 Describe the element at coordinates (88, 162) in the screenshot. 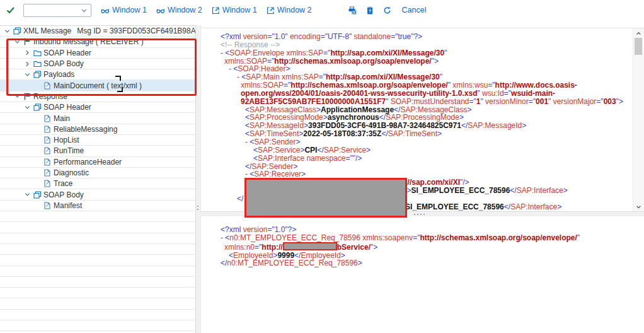

I see `tree-item-label: PerformanceHeader` at that location.